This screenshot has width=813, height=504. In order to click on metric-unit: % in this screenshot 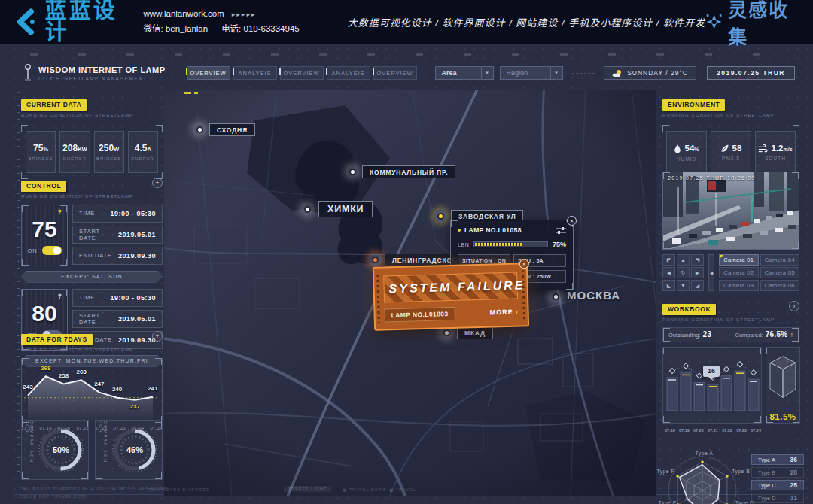, I will do `click(45, 149)`.